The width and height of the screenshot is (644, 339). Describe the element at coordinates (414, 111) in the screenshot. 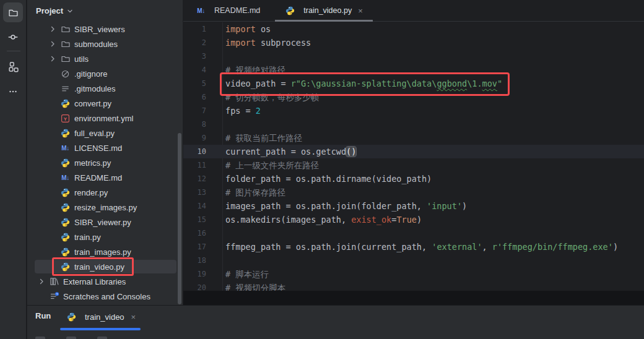

I see `code-line-7: 7fps = 2` at that location.